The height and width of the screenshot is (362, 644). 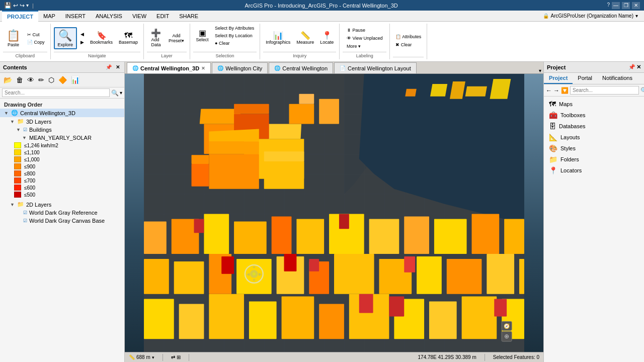 I want to click on add-data-button: ➕ AddData, so click(x=156, y=38).